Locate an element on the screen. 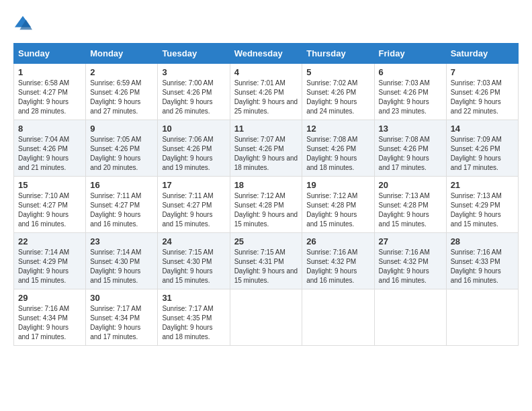  day-number: 20 is located at coordinates (410, 185).